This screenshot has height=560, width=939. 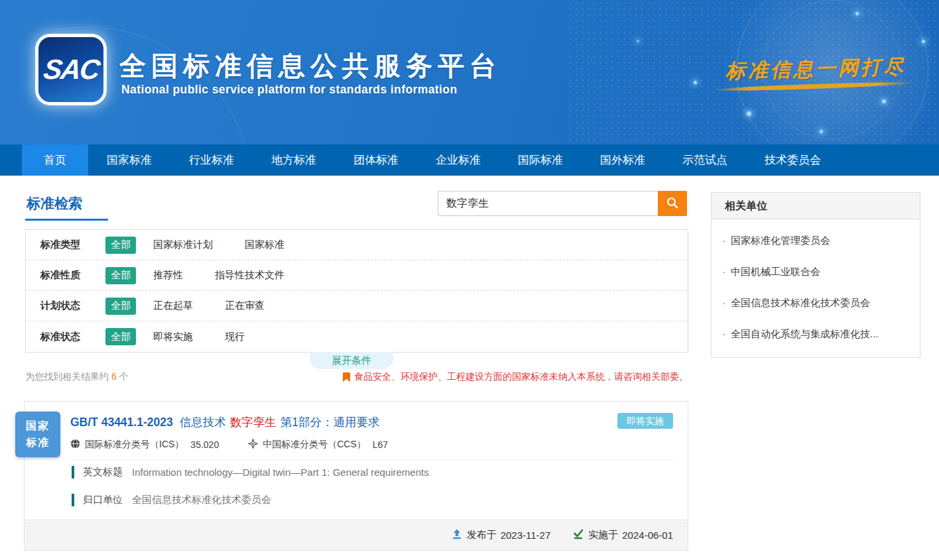 I want to click on filter-option: 指导性技术文件, so click(x=249, y=276).